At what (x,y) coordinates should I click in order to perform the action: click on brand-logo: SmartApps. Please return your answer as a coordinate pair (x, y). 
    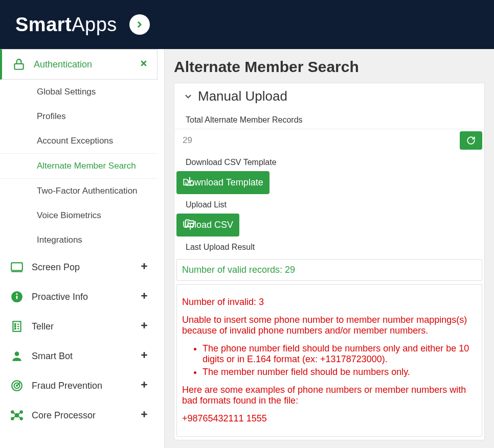
    Looking at the image, I should click on (66, 25).